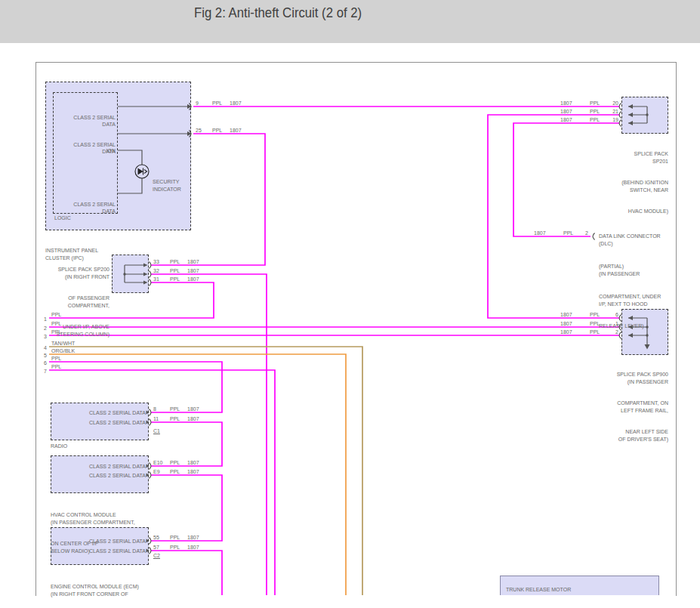 Image resolution: width=700 pixels, height=608 pixels. I want to click on sp201-label: SPLICE PACKSP201 (BEHIND IGNITIONSWITCH,…, so click(627, 183).